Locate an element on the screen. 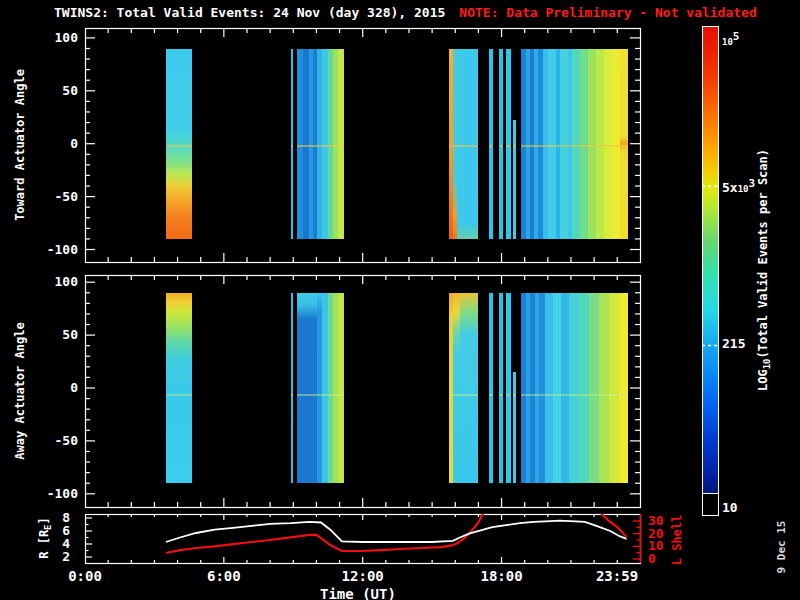 This screenshot has height=600, width=800. axis-tick-label: 2 is located at coordinates (54, 556).